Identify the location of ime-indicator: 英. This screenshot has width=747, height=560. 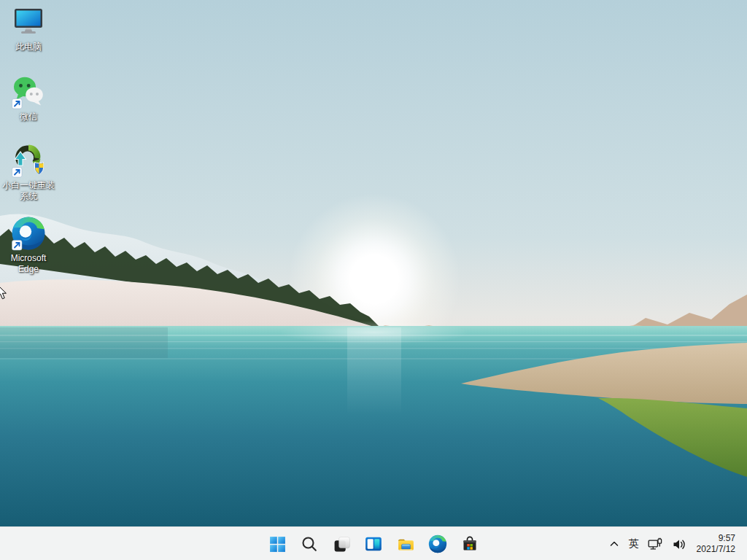
(634, 544).